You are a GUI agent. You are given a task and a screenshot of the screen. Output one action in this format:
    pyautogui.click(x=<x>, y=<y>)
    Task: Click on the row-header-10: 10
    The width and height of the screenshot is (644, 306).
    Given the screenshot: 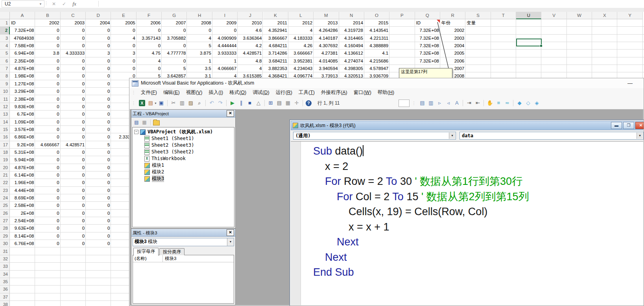 What is the action you would take?
    pyautogui.click(x=5, y=91)
    